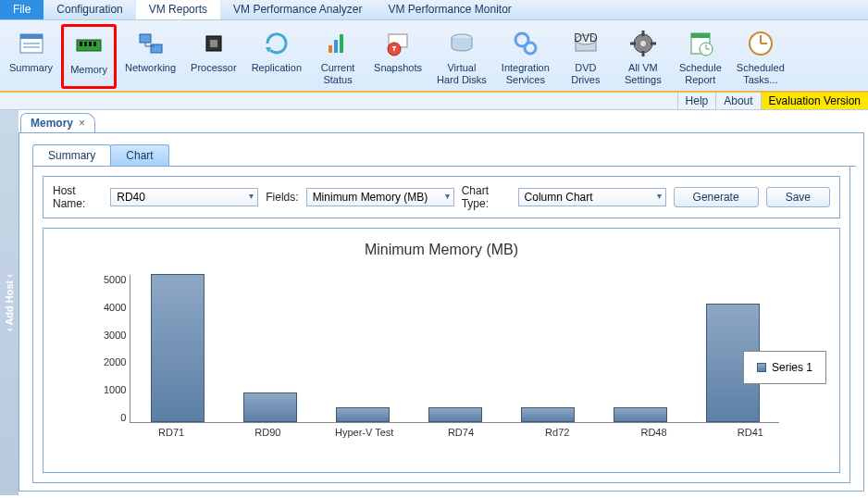 The height and width of the screenshot is (498, 868). What do you see at coordinates (761, 74) in the screenshot?
I see `ribbon-label: Scheduled Tasks...` at bounding box center [761, 74].